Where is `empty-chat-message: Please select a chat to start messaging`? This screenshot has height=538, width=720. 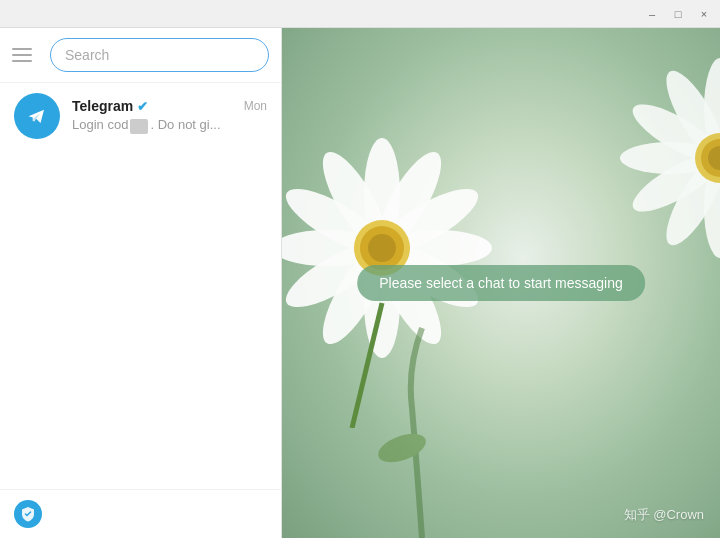 empty-chat-message: Please select a chat to start messaging is located at coordinates (501, 283).